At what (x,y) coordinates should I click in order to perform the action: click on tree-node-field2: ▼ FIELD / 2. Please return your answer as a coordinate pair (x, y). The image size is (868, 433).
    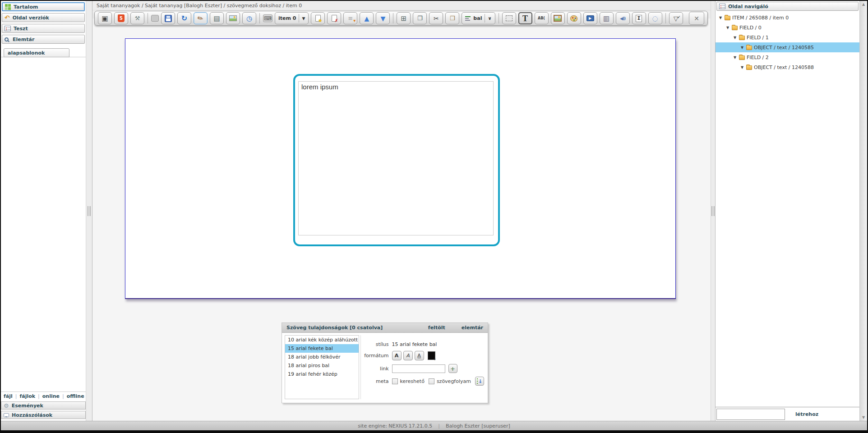
    Looking at the image, I should click on (788, 57).